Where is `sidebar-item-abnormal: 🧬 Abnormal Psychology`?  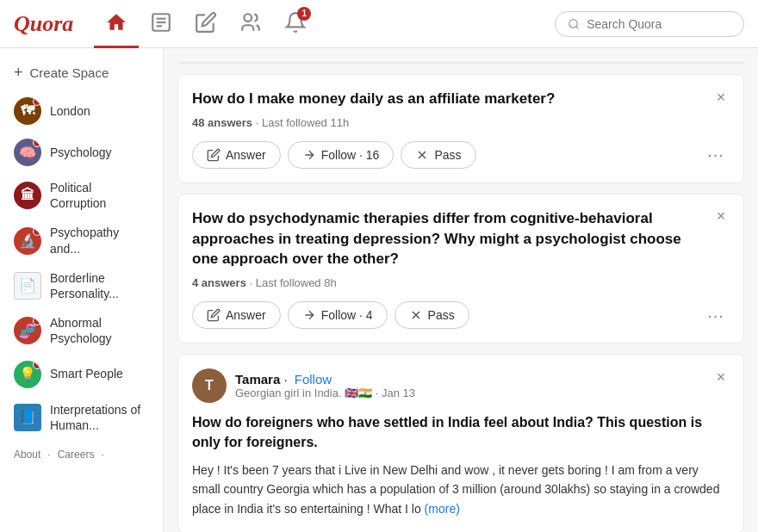
sidebar-item-abnormal: 🧬 Abnormal Psychology is located at coordinates (81, 331).